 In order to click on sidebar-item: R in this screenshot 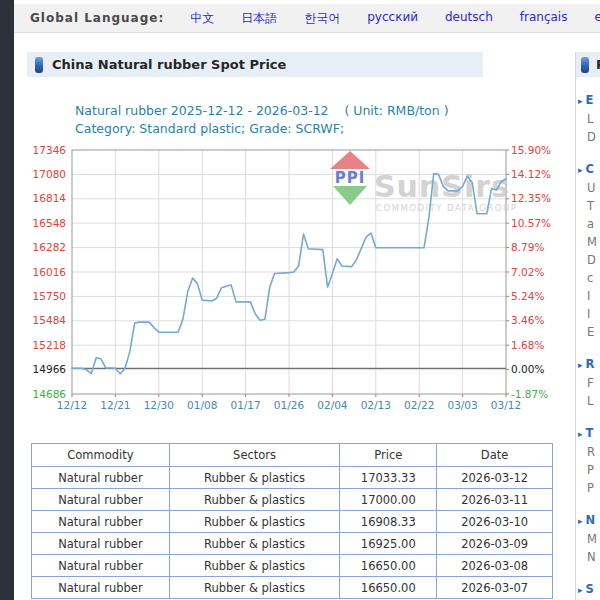, I will do `click(588, 452)`.